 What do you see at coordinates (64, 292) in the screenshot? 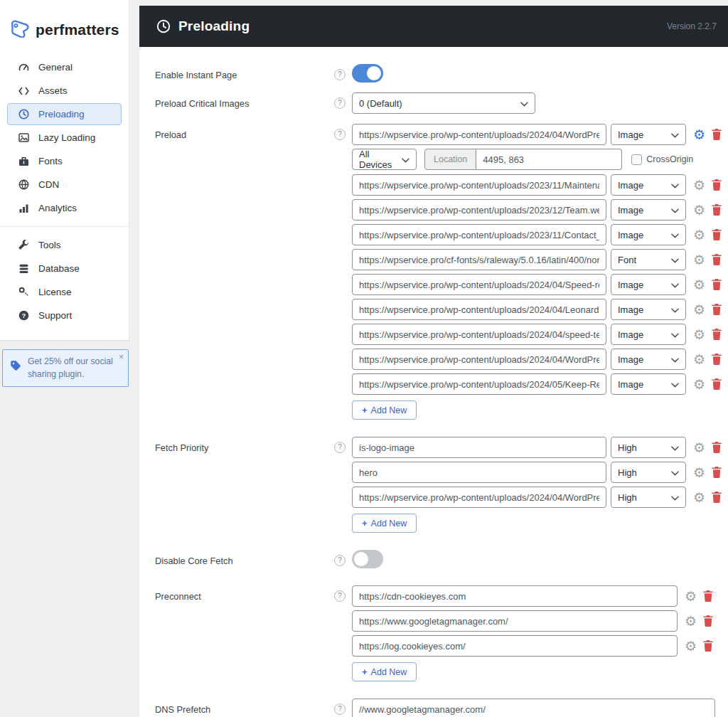
I see `sidebar-item-license: License` at bounding box center [64, 292].